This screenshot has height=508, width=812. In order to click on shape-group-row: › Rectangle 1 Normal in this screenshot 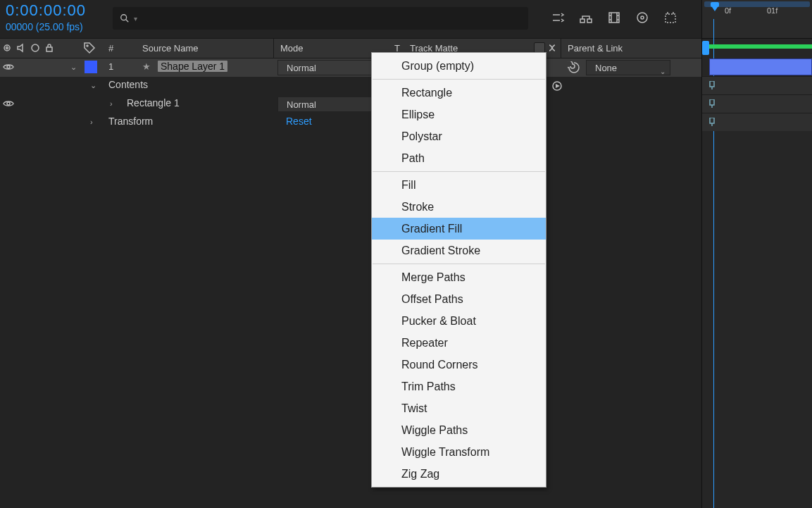, I will do `click(351, 104)`.